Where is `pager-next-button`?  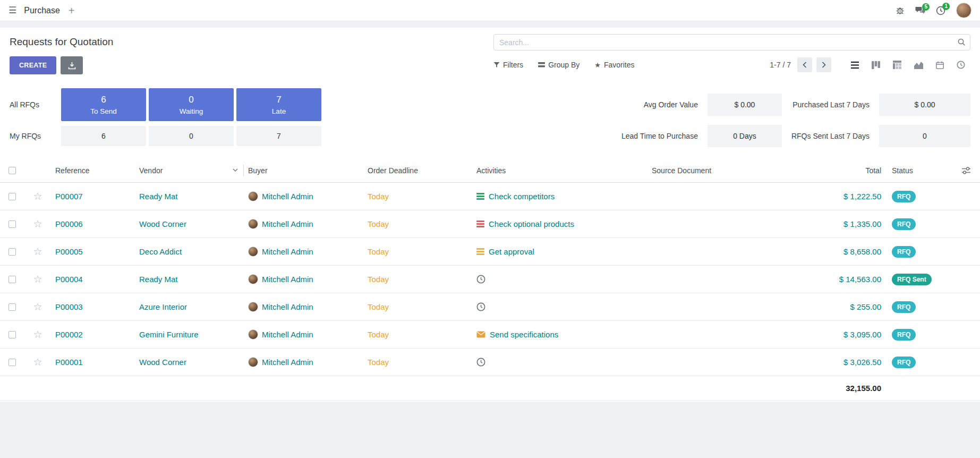 pager-next-button is located at coordinates (824, 65).